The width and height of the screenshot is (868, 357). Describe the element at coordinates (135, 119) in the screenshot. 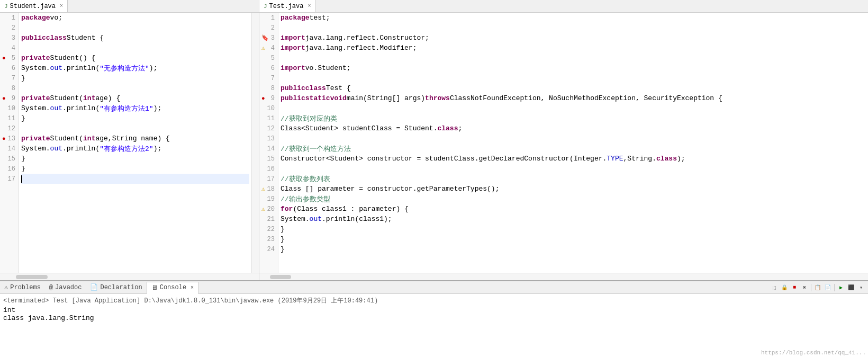

I see `code-line-11: }` at that location.